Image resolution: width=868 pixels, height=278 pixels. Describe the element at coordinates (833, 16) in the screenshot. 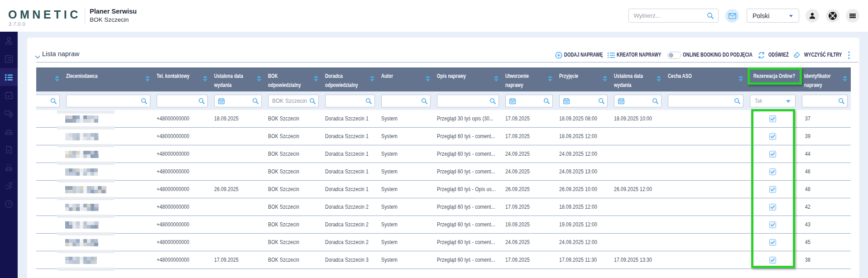

I see `support-button` at that location.